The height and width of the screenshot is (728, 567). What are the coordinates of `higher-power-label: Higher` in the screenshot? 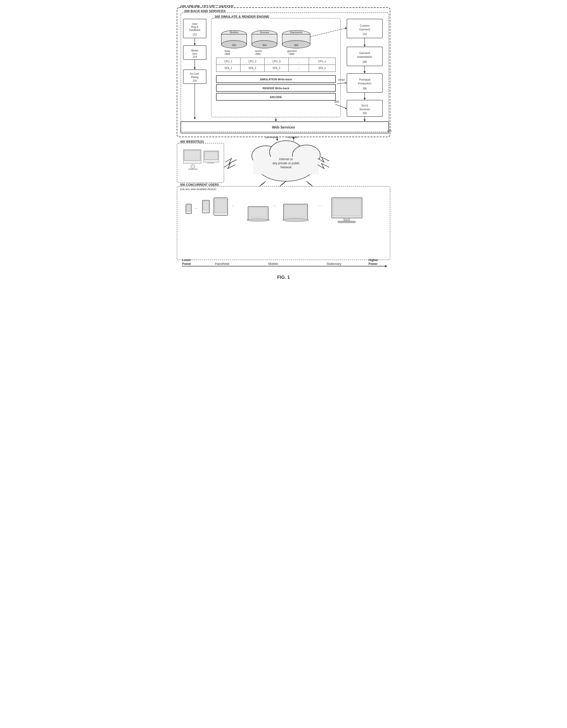 It's located at (374, 260).